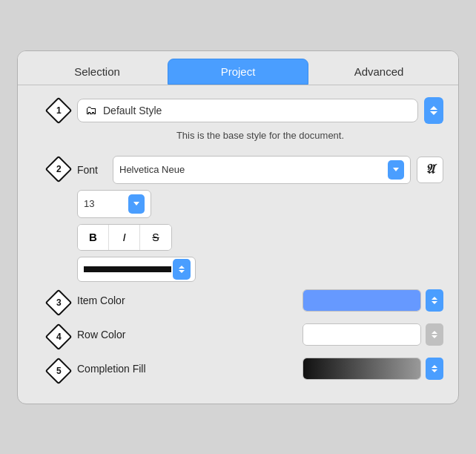 This screenshot has width=476, height=454. Describe the element at coordinates (260, 369) in the screenshot. I see `completion-fill-row: Completion Fill` at that location.